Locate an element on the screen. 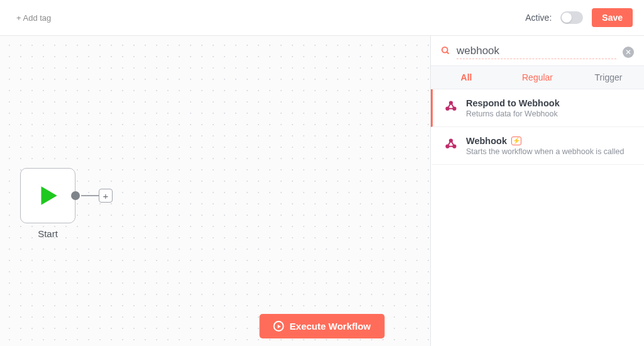  tab-regular: Regular is located at coordinates (537, 77).